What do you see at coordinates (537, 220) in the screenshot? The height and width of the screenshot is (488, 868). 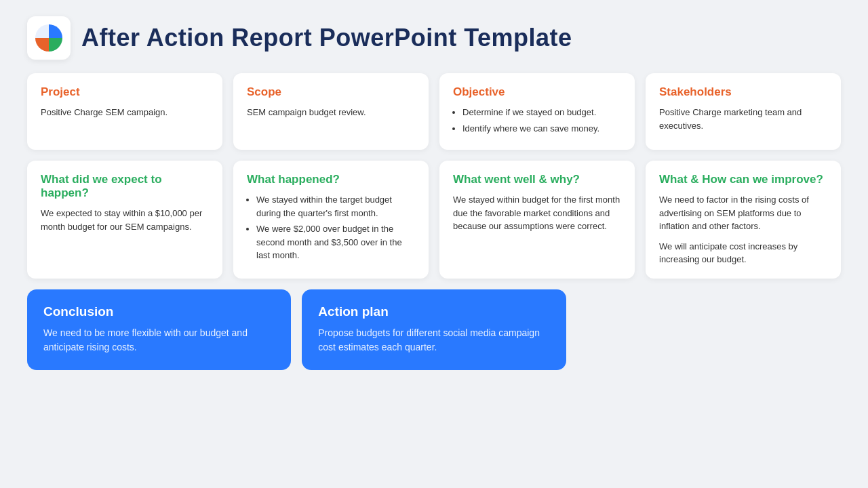 I see `card-went-well: What went well & why? We stayed within b…` at bounding box center [537, 220].